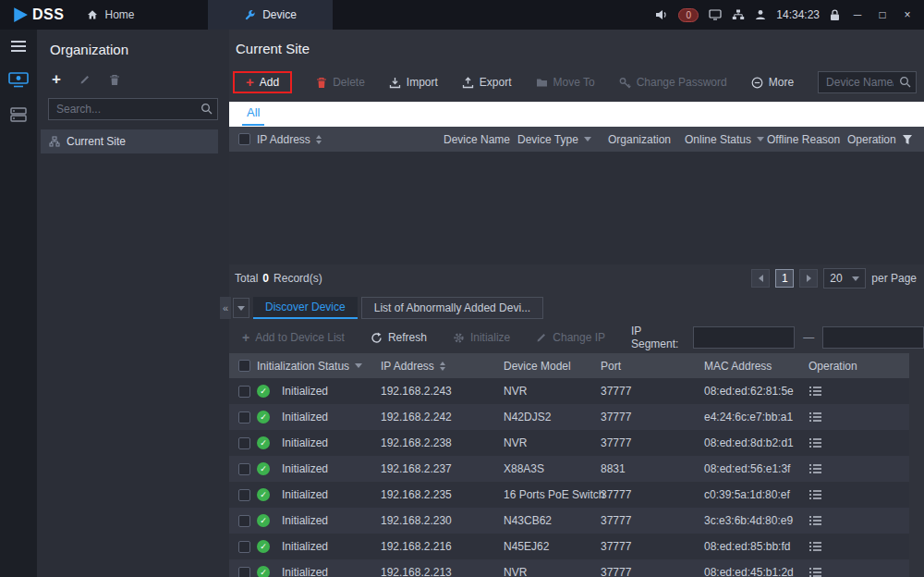 Image resolution: width=924 pixels, height=577 pixels. I want to click on tree-item-current-site: Current Site, so click(129, 141).